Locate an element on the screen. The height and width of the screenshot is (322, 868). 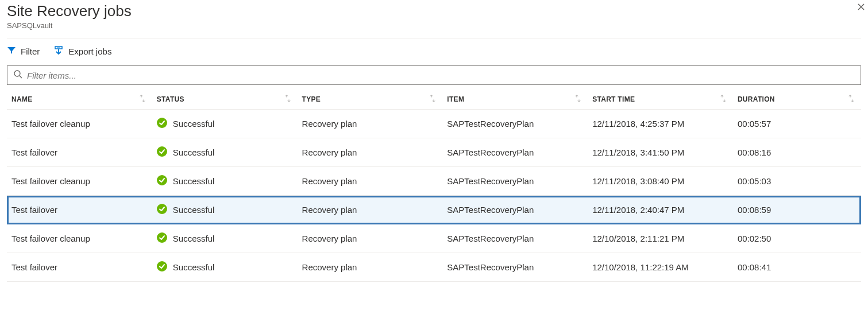
funnel-icon is located at coordinates (11, 52).